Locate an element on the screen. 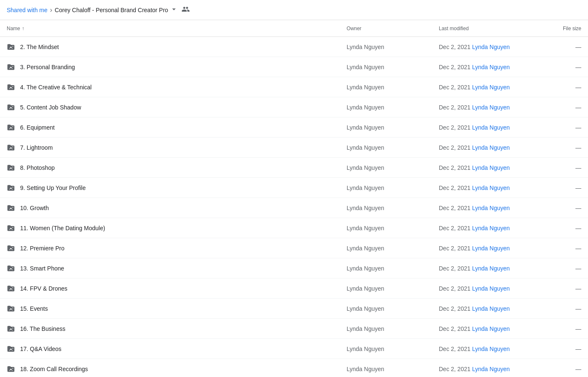 This screenshot has width=588, height=377. table-row: 11. Women (The Dating Module) Lynda Nguy… is located at coordinates (294, 228).